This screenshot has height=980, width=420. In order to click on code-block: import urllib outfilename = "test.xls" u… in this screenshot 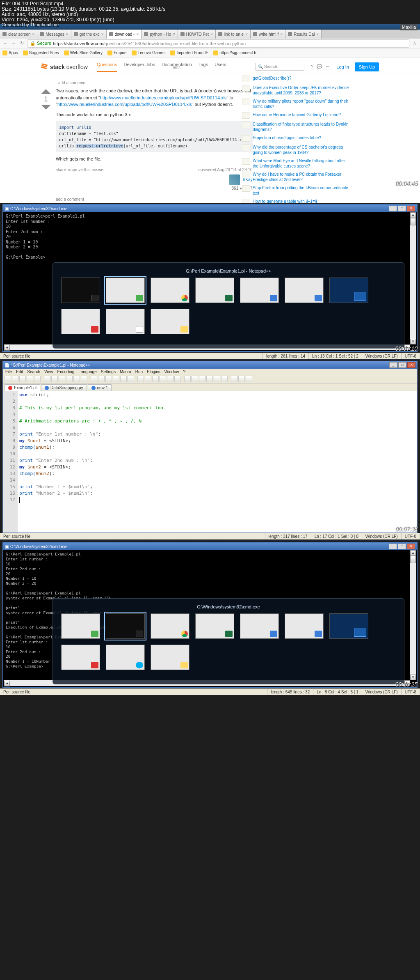, I will do `click(154, 137)`.